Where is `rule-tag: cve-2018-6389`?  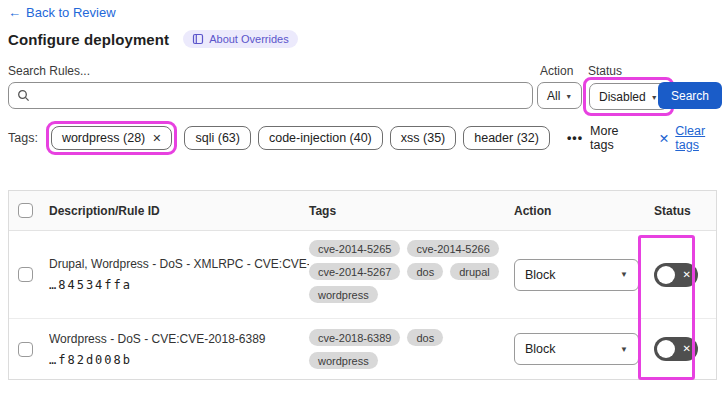
rule-tag: cve-2018-6389 is located at coordinates (354, 338).